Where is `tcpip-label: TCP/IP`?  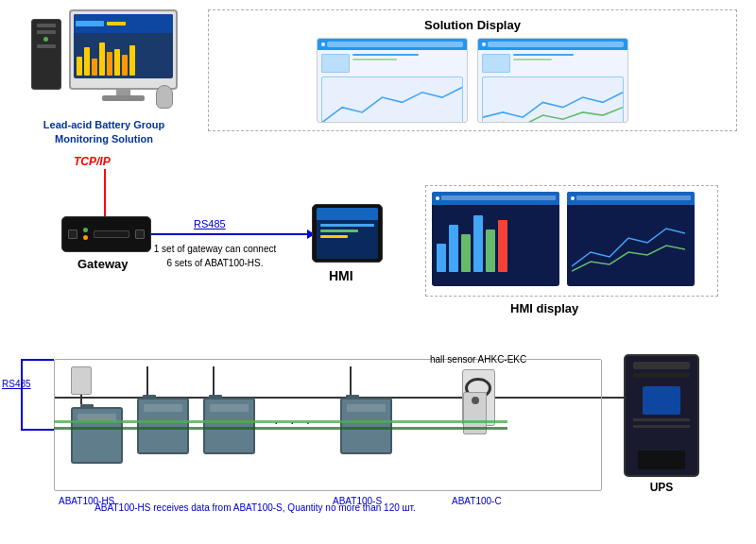
tcpip-label: TCP/IP is located at coordinates (93, 162).